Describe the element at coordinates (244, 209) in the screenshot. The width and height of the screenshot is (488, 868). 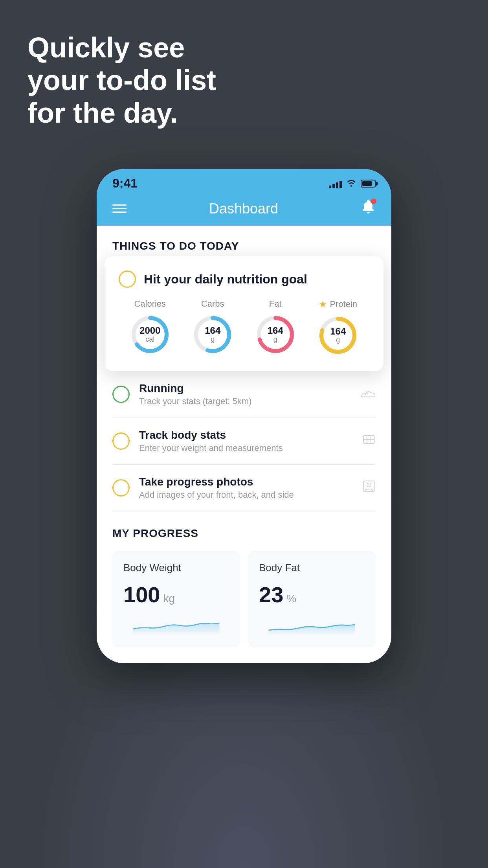
I see `nav-title: Dashboard` at that location.